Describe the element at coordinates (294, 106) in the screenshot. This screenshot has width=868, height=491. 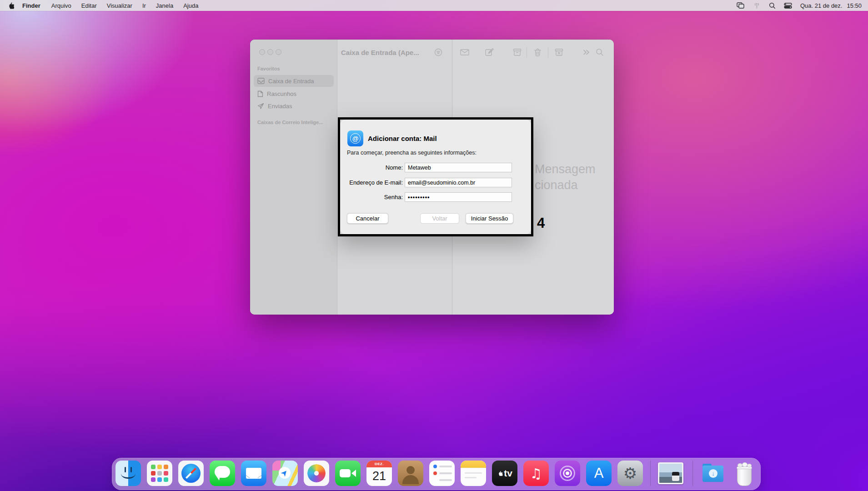
I see `sidebar-item-sent: Enviadas` at that location.